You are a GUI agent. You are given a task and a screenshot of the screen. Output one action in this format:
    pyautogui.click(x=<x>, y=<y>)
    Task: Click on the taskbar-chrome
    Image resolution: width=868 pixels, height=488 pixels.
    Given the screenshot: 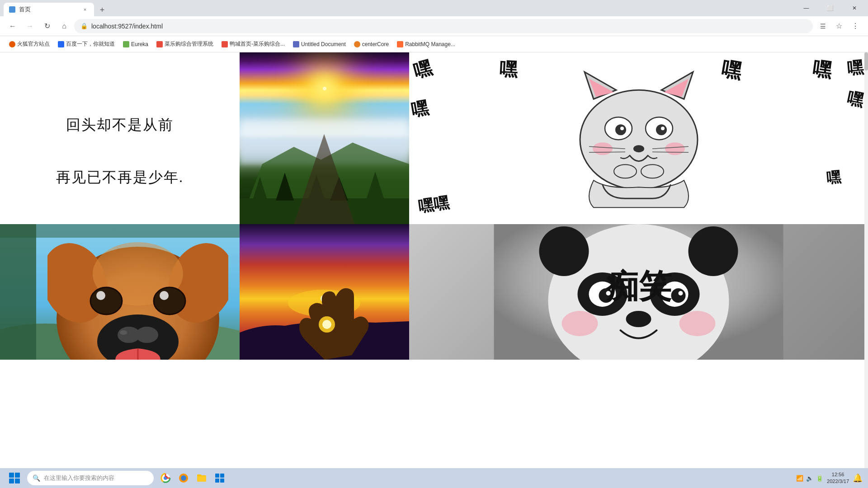 What is the action you would take?
    pyautogui.click(x=165, y=478)
    